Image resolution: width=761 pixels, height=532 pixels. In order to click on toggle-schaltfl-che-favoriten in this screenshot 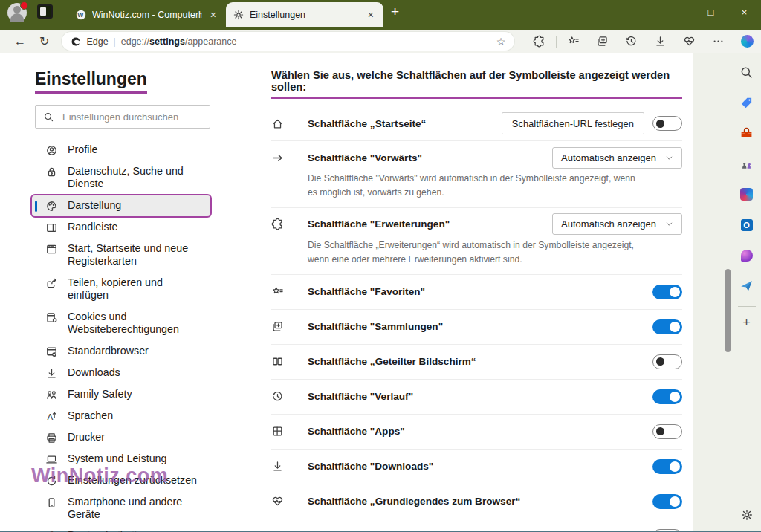, I will do `click(667, 292)`.